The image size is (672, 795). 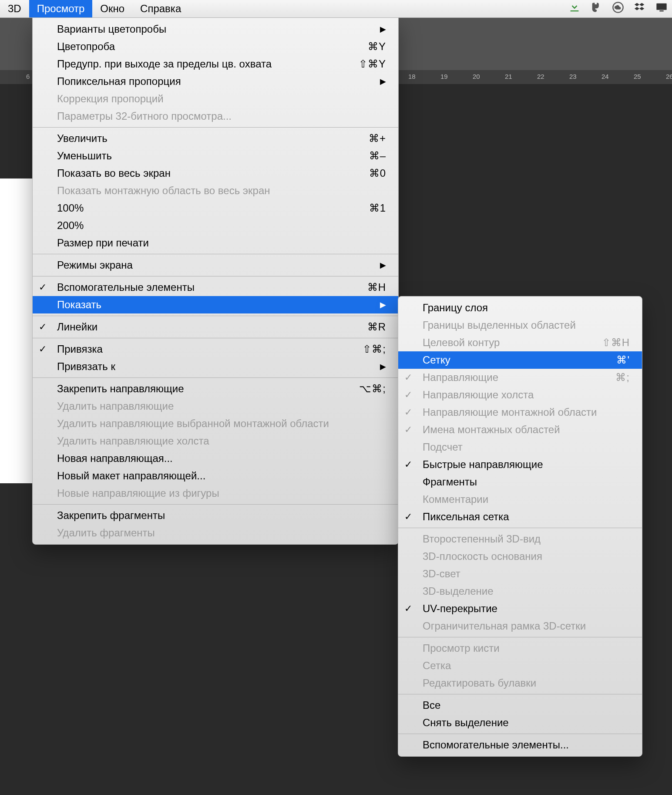 What do you see at coordinates (373, 64) in the screenshot?
I see `shortcut: ⇧⌘Y` at bounding box center [373, 64].